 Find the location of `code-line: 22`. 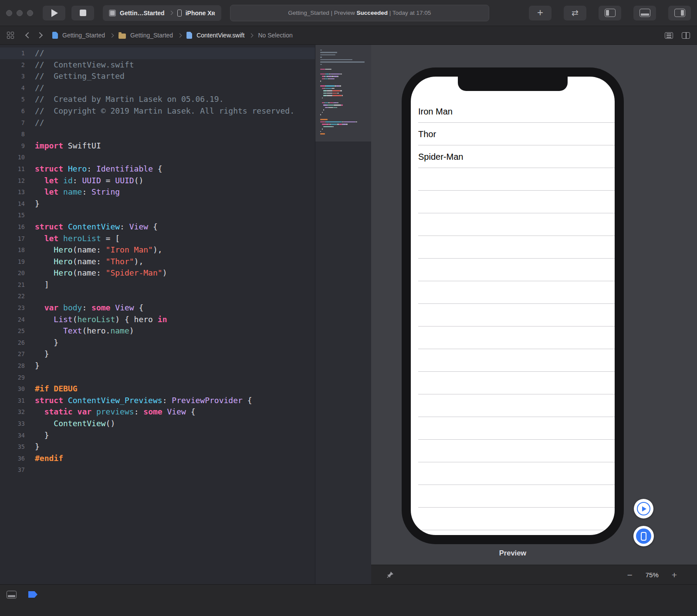

code-line: 22 is located at coordinates (158, 296).